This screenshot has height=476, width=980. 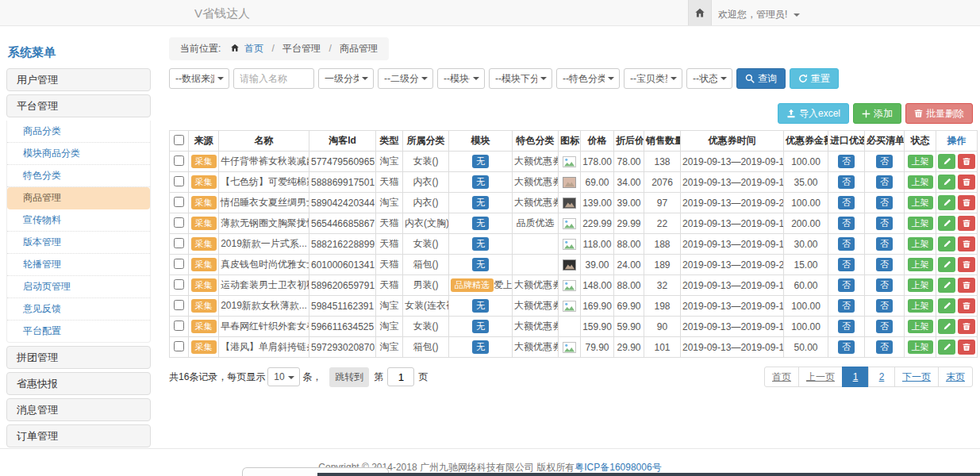 I want to click on level1-category-select: 一级分类, so click(x=346, y=79).